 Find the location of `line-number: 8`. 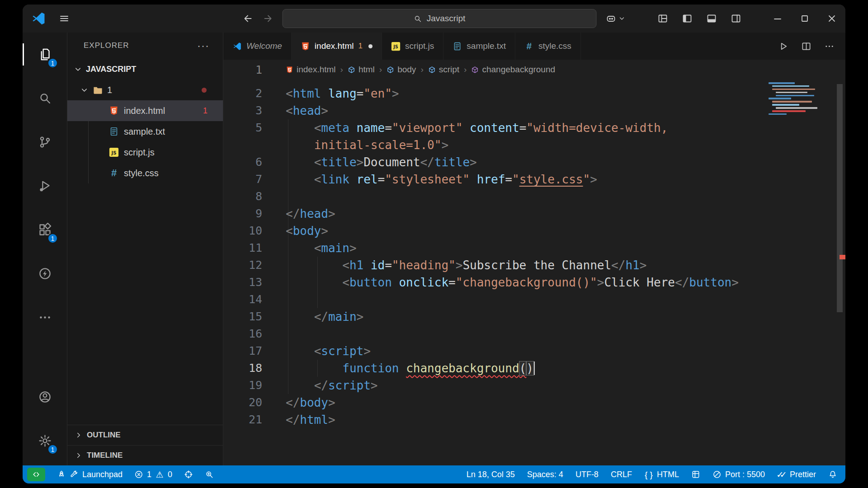

line-number: 8 is located at coordinates (255, 197).